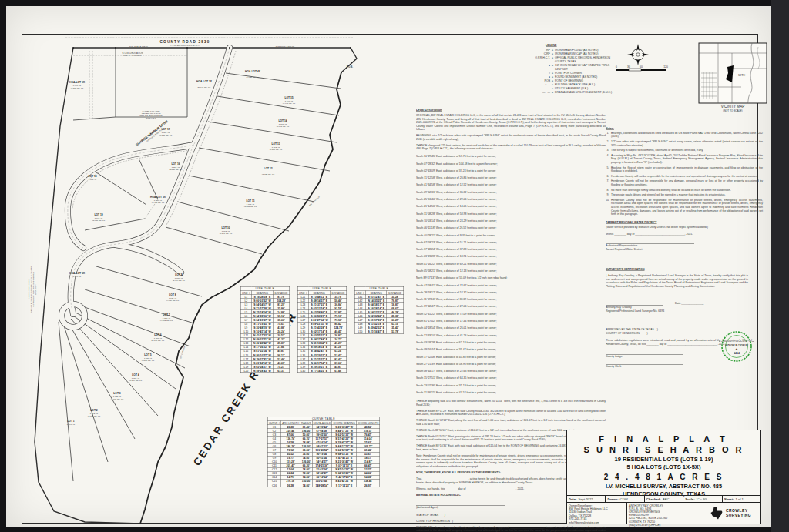 The height and width of the screenshot is (532, 789). Describe the element at coordinates (684, 222) in the screenshot. I see `water-district-heading: TARRANT REGIONAL WATER DISTRICT` at that location.